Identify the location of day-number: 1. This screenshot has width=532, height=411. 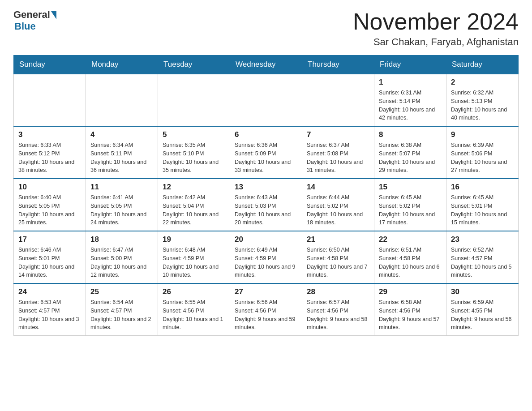
(410, 82).